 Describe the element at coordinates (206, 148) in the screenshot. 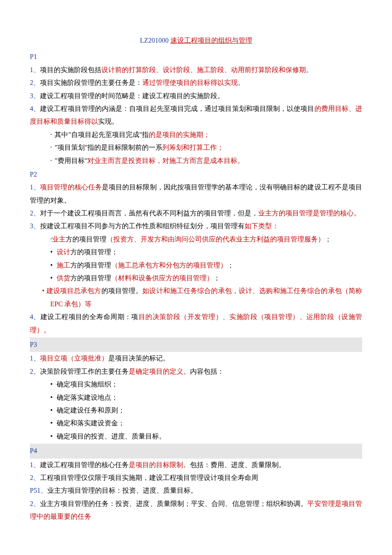

I see `p1-sub-2: "项目策划"指的是目标限制前的一系列筹划和打算工作；` at that location.